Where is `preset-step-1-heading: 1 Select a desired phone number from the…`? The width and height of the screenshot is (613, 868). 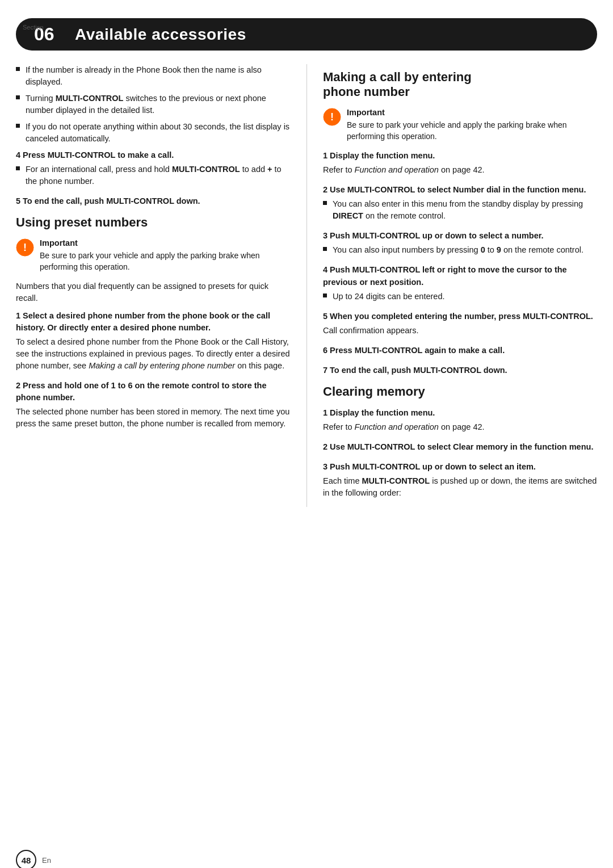 preset-step-1-heading: 1 Select a desired phone number from the… is located at coordinates (153, 322).